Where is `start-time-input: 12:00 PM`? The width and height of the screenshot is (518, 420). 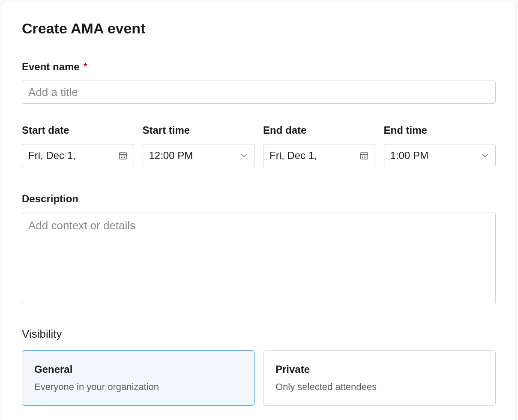 start-time-input: 12:00 PM is located at coordinates (199, 156).